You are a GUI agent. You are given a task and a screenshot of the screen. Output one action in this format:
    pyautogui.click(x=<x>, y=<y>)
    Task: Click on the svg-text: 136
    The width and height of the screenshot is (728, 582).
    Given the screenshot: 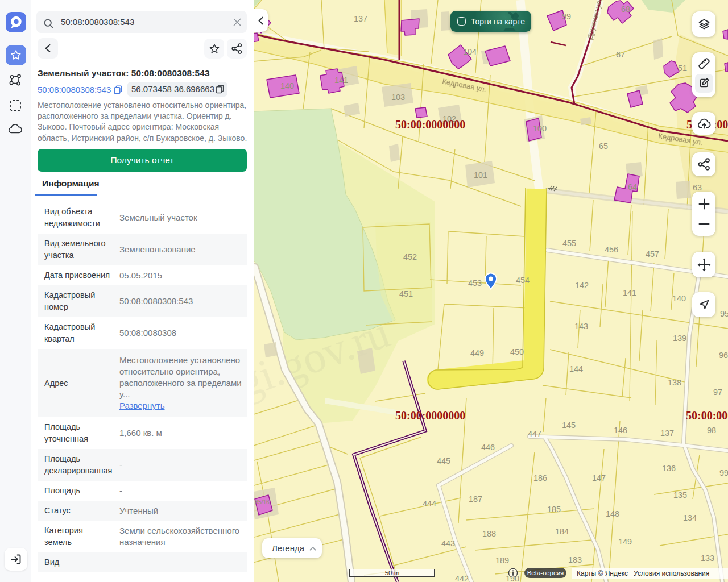 What is the action you would take?
    pyautogui.click(x=669, y=468)
    